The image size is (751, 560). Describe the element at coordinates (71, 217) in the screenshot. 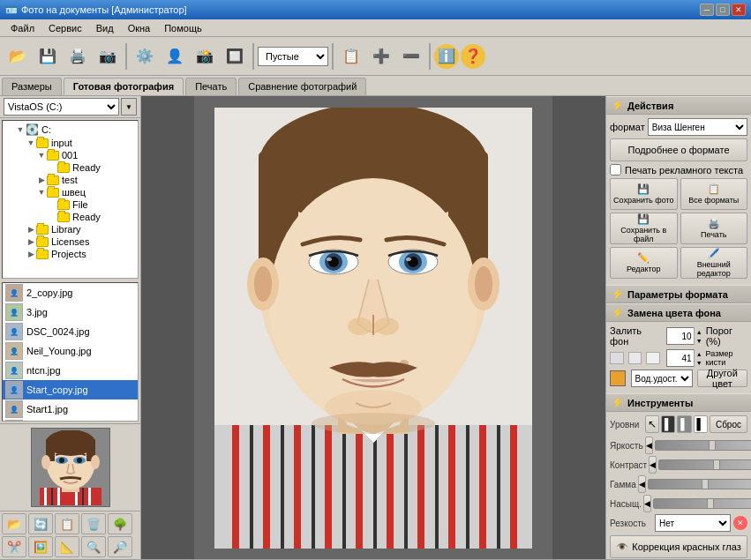

I see `tree-item-ready2: Ready` at that location.